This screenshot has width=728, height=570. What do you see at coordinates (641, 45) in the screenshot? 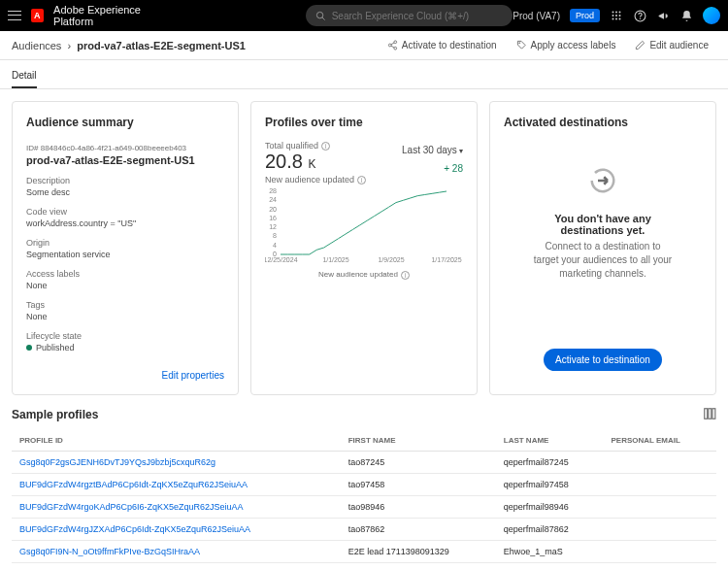
I see `pencil-icon` at bounding box center [641, 45].